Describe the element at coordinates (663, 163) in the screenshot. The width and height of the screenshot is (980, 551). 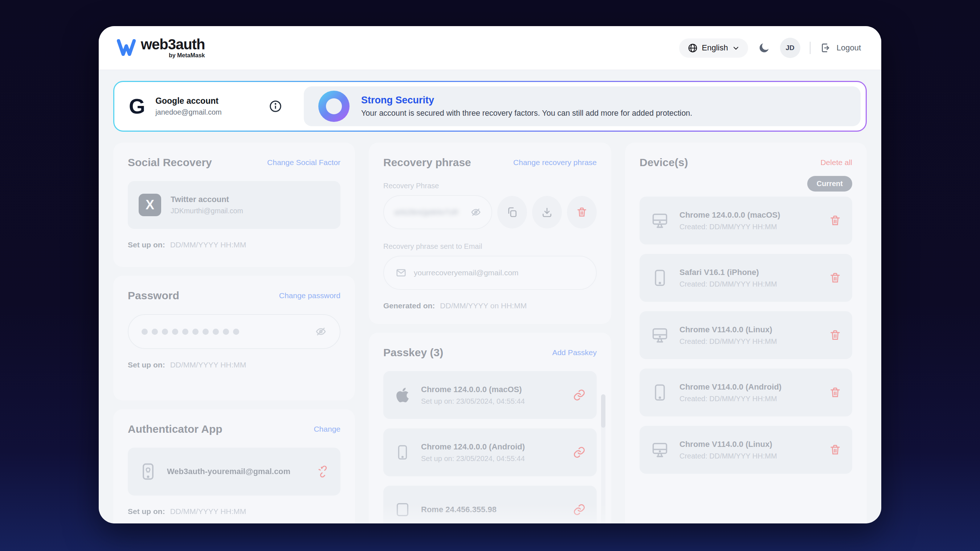
I see `devices-title: Device(s)` at that location.